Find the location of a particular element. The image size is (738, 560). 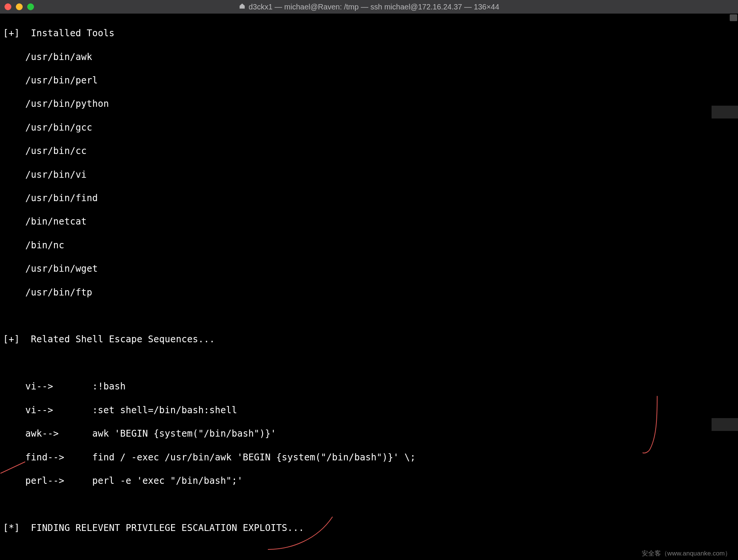

escape-seq: vi--> :set shell=/bin/bash:shell is located at coordinates (369, 411).